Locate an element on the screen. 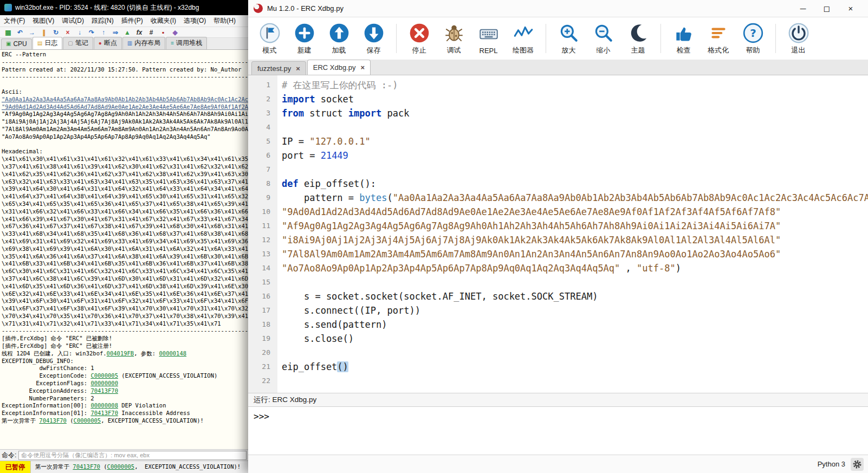 The width and height of the screenshot is (868, 473). view-tab: ▤日志 is located at coordinates (48, 43).